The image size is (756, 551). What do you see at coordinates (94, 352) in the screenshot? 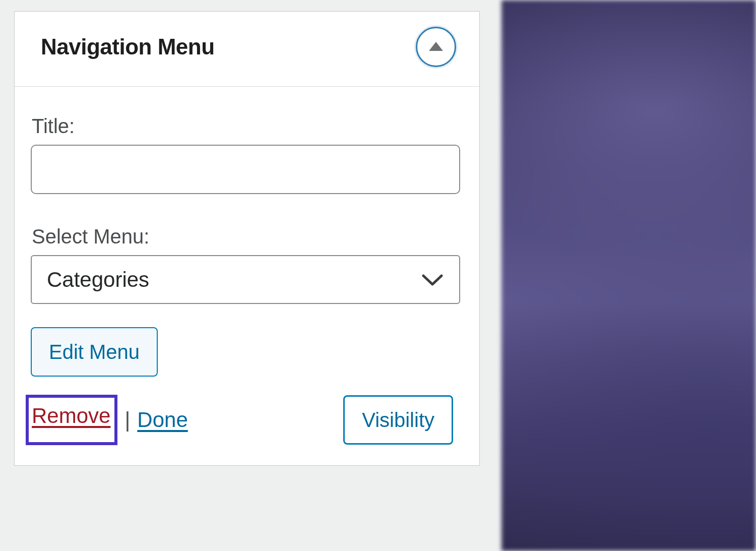
I see `edit-menu-button: Edit Menu` at bounding box center [94, 352].